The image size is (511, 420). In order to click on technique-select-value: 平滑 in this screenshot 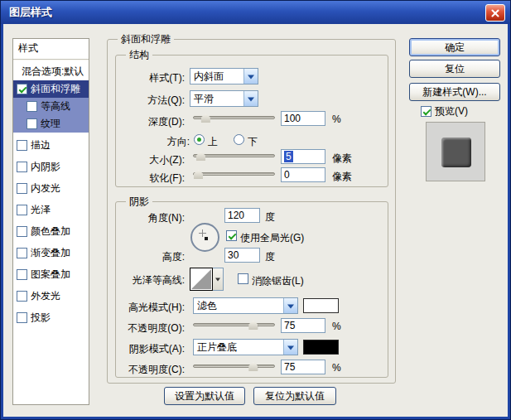, I will do `click(217, 99)`.